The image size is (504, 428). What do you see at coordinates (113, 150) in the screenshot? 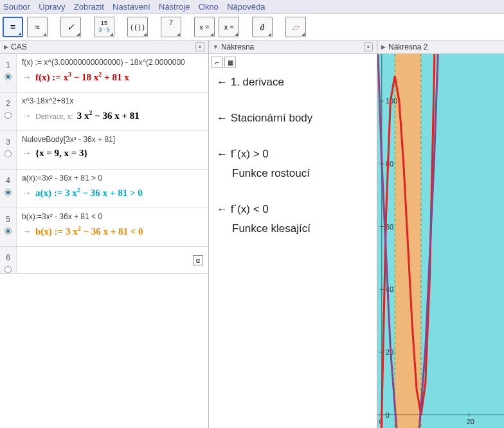
I see `cas-cell: NuloveBody[3x² - 36x + 81]→{x = 9, x = 3…` at bounding box center [113, 150].